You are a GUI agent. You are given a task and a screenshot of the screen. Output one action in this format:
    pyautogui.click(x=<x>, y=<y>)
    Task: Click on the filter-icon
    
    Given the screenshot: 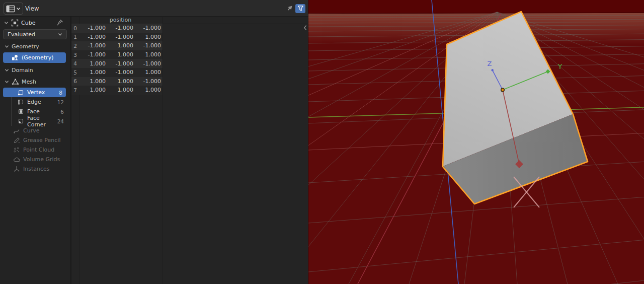 What is the action you would take?
    pyautogui.click(x=301, y=8)
    